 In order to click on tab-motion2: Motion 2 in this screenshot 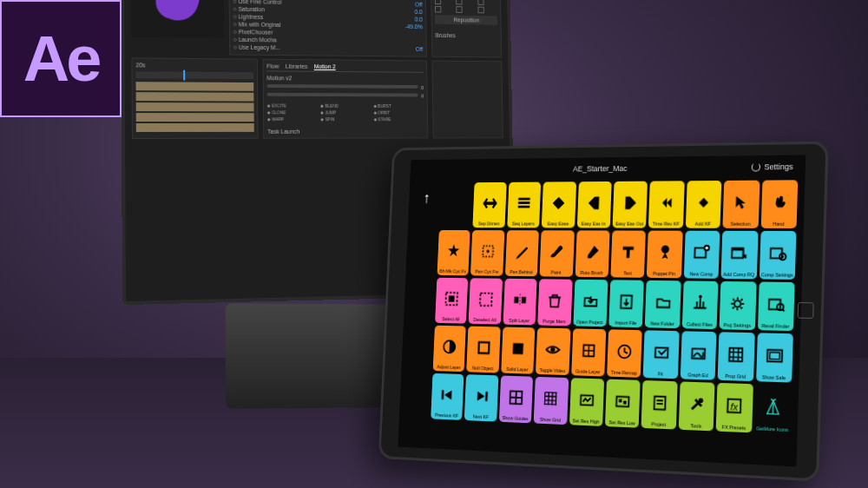, I will do `click(325, 66)`.